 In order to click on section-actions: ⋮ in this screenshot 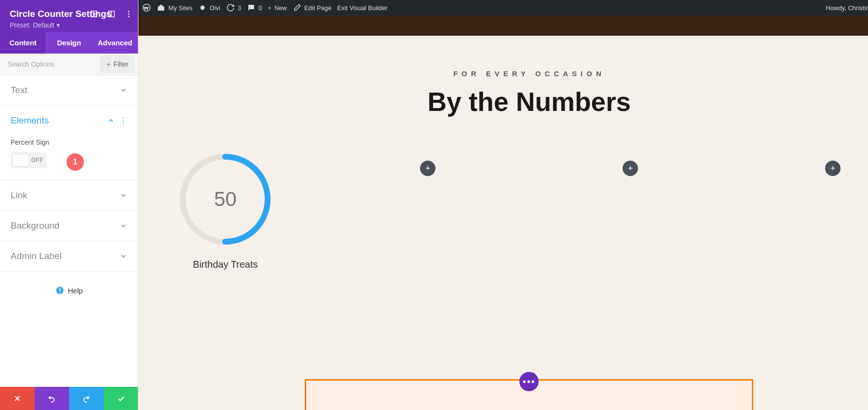, I will do `click(117, 121)`.